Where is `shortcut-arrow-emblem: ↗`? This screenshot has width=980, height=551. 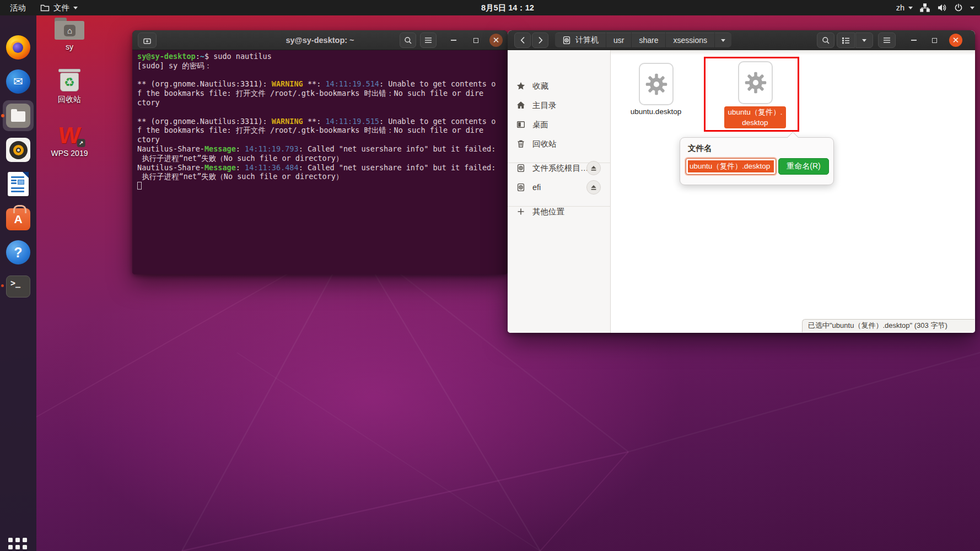 shortcut-arrow-emblem: ↗ is located at coordinates (82, 143).